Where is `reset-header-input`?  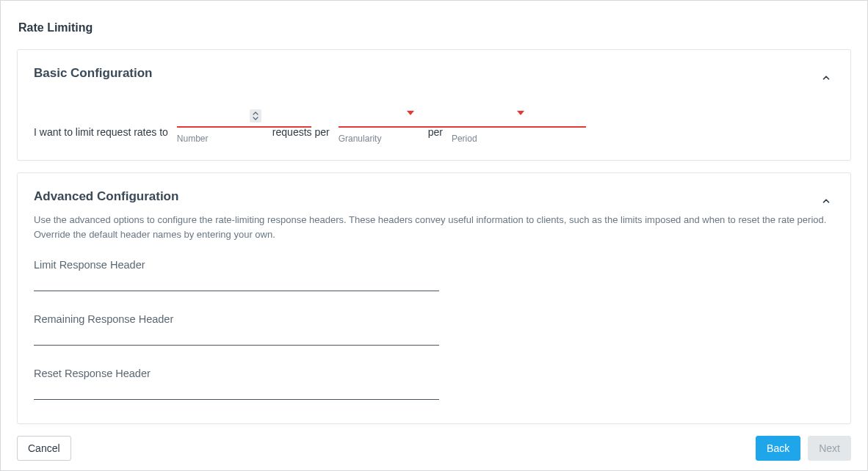
reset-header-input is located at coordinates (236, 392).